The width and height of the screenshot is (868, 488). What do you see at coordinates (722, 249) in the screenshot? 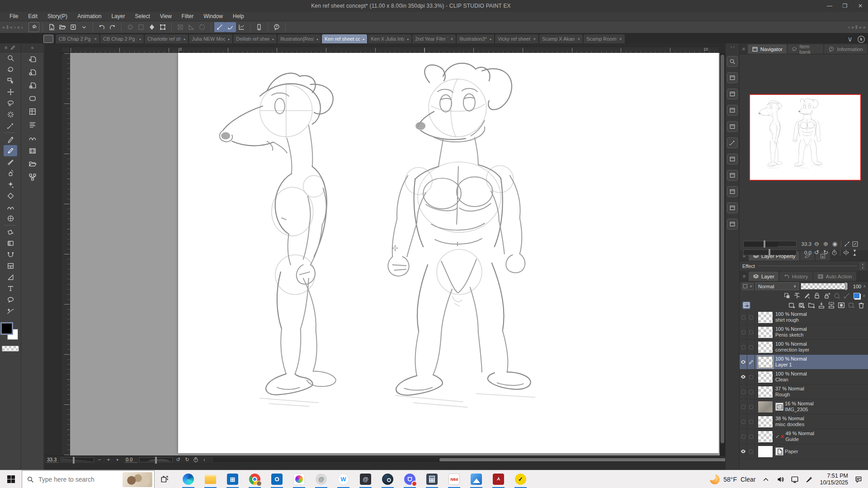
I see `vertical-scrollbar-thumb` at bounding box center [722, 249].